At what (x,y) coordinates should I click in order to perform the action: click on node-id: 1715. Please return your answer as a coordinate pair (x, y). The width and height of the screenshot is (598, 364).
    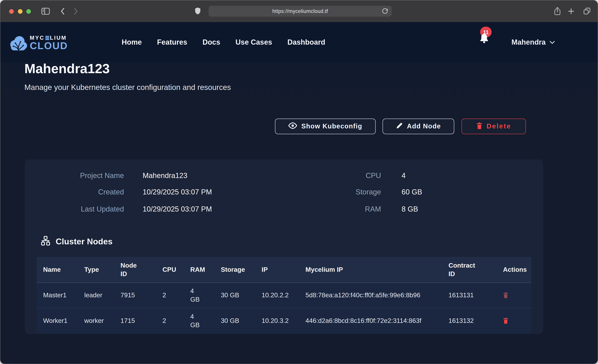
    Looking at the image, I should click on (135, 321).